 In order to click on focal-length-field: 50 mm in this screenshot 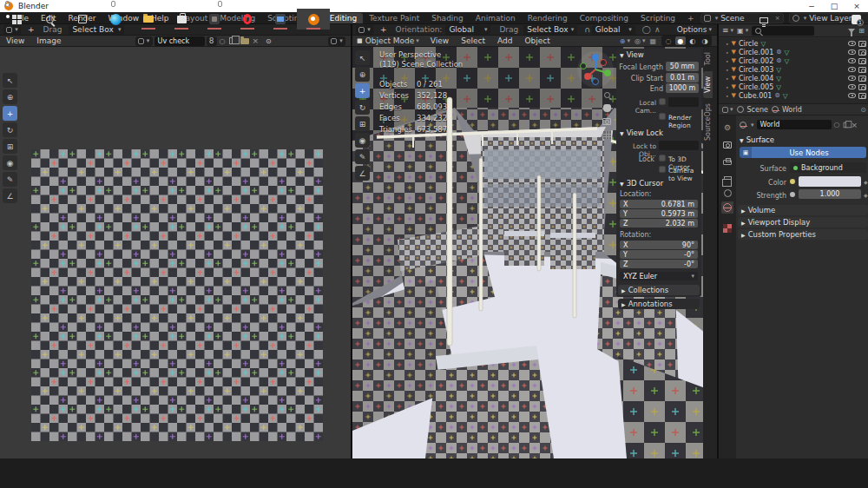, I will do `click(682, 66)`.